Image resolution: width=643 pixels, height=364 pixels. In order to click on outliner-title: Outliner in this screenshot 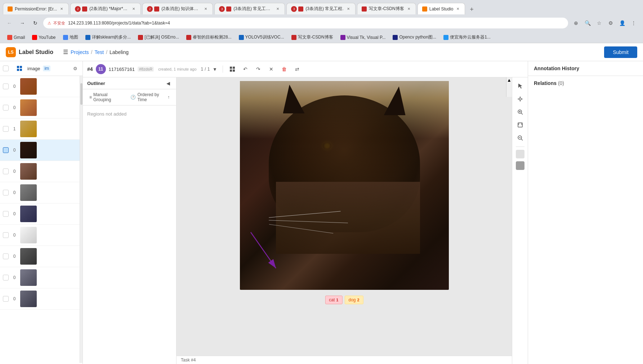, I will do `click(96, 84)`.